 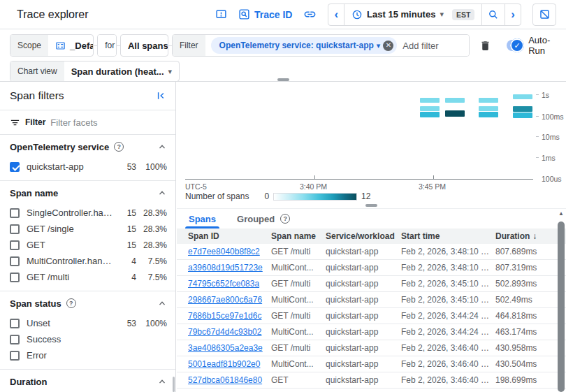 I want to click on filter-chip: OpenTelemetry service: quickstart-app ▾ …, so click(x=305, y=45).